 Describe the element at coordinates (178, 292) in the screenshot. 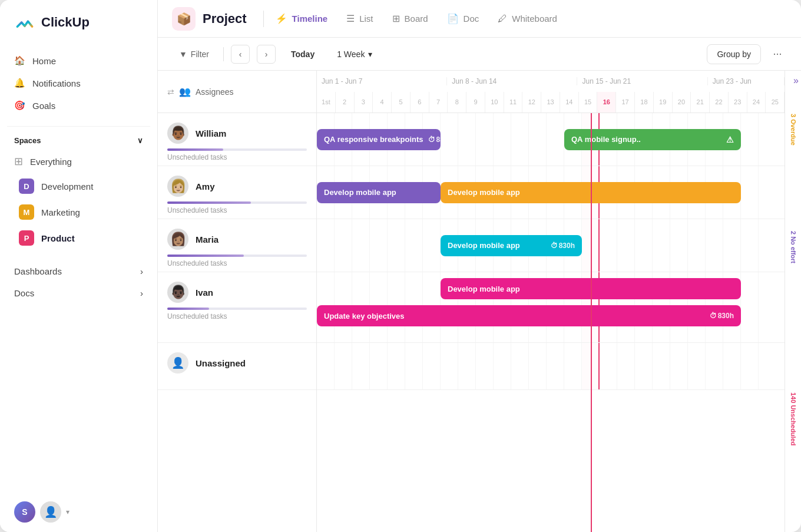

I see `avatar-ivan: 👨🏿` at that location.